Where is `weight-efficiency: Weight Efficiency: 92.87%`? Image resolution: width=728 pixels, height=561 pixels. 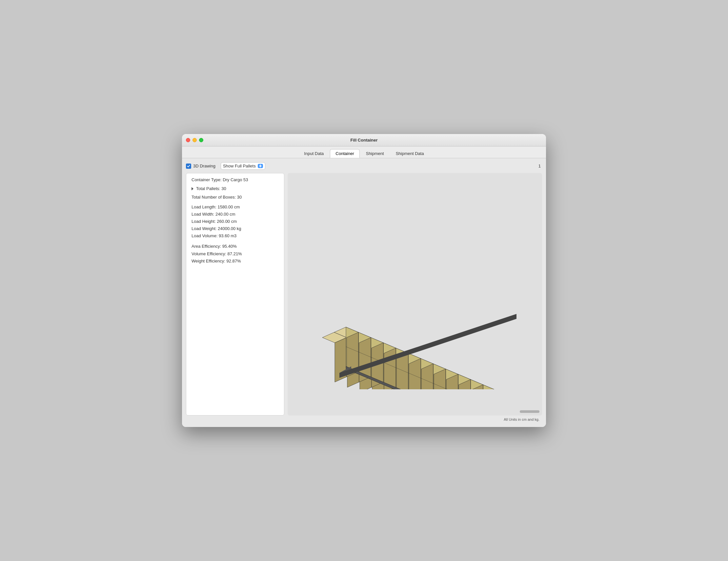 weight-efficiency: Weight Efficiency: 92.87% is located at coordinates (235, 261).